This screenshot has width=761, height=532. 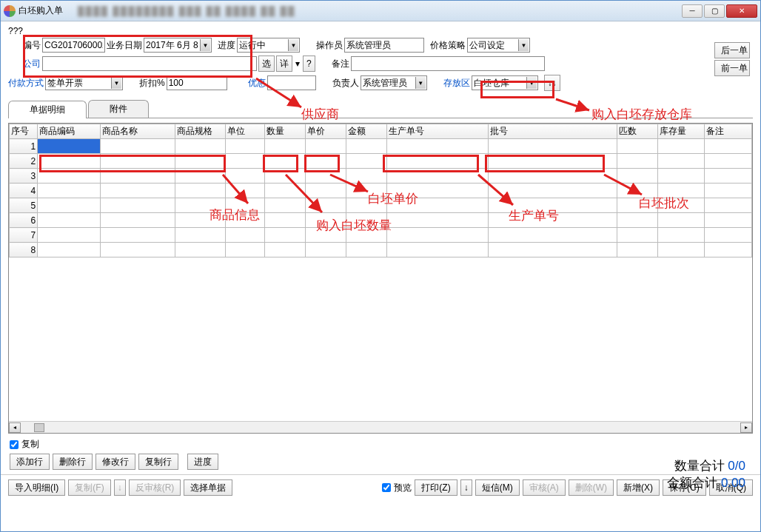 I want to click on copy-row-button: 复制行, so click(x=158, y=462).